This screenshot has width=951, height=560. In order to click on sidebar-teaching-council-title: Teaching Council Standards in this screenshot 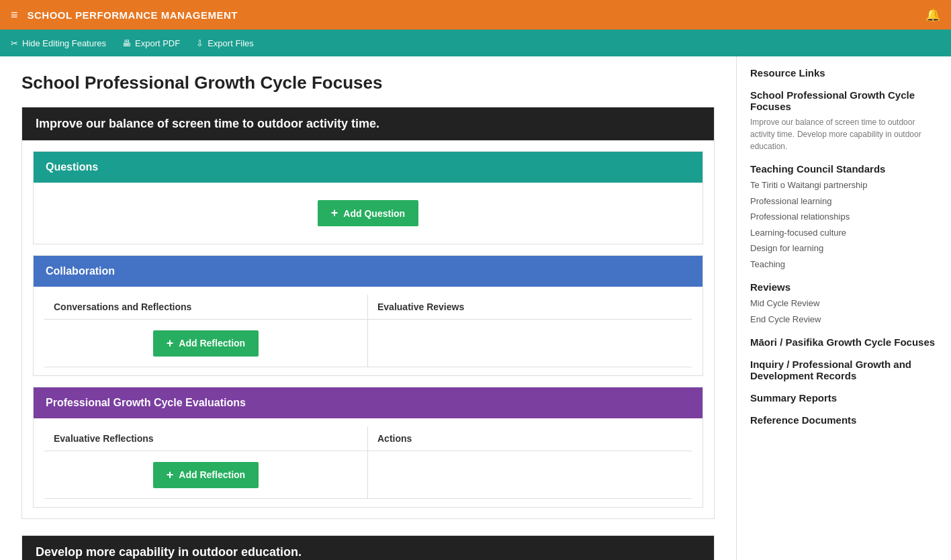, I will do `click(844, 169)`.